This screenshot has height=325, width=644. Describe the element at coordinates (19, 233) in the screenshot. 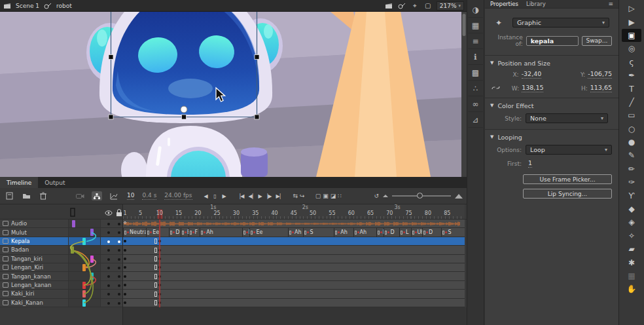

I see `layer-name: Mulut` at that location.